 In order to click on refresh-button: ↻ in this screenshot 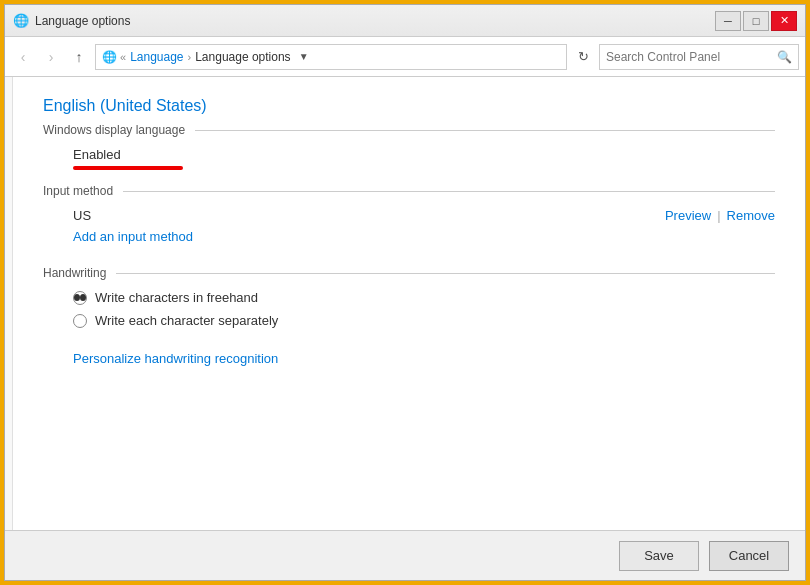, I will do `click(583, 57)`.